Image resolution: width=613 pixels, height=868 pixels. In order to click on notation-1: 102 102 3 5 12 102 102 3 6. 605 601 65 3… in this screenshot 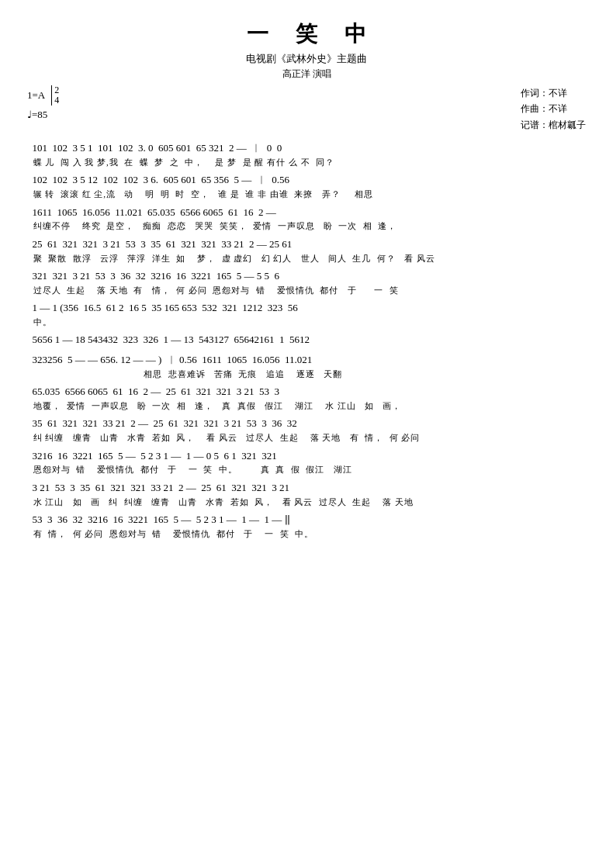, I will do `click(306, 180)`.